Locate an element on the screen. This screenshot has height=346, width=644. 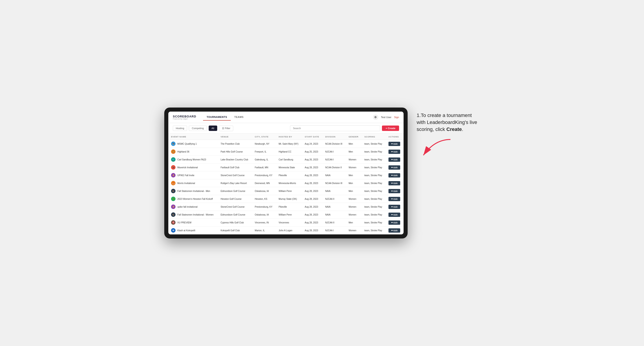
cell-city-state: Galesburg, IL is located at coordinates (264, 160).